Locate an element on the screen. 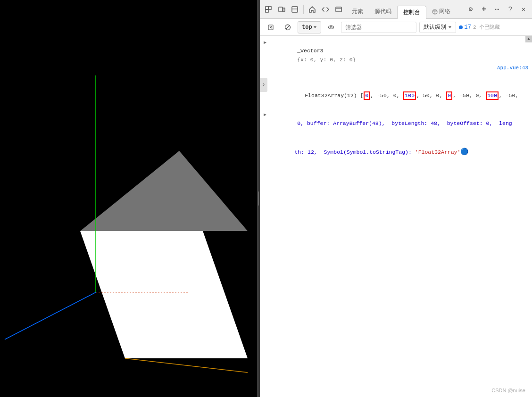 The width and height of the screenshot is (532, 397). highlight-100-1: 100 is located at coordinates (409, 96).